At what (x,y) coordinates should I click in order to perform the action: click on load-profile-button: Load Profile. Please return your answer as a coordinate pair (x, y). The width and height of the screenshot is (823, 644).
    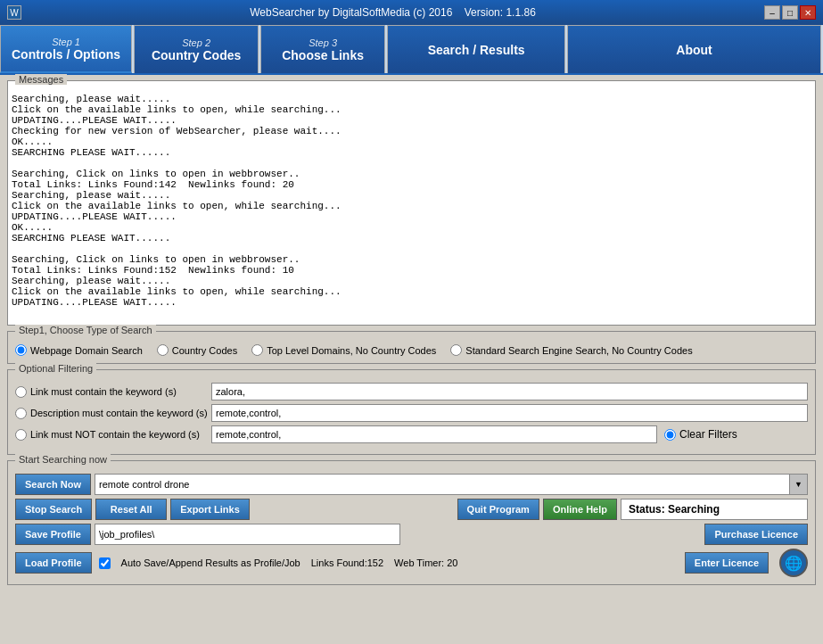
    Looking at the image, I should click on (53, 563).